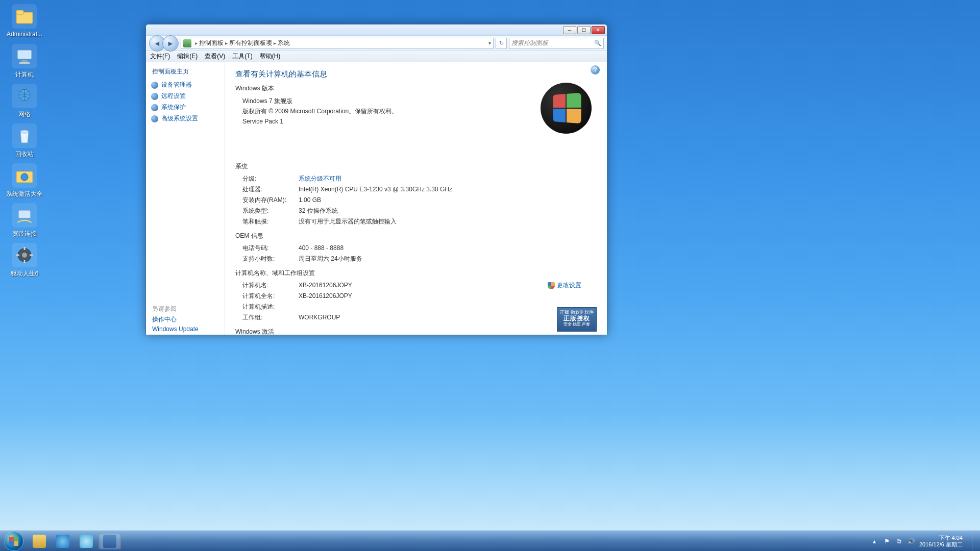  I want to click on cname-label: 计算机名:, so click(271, 286).